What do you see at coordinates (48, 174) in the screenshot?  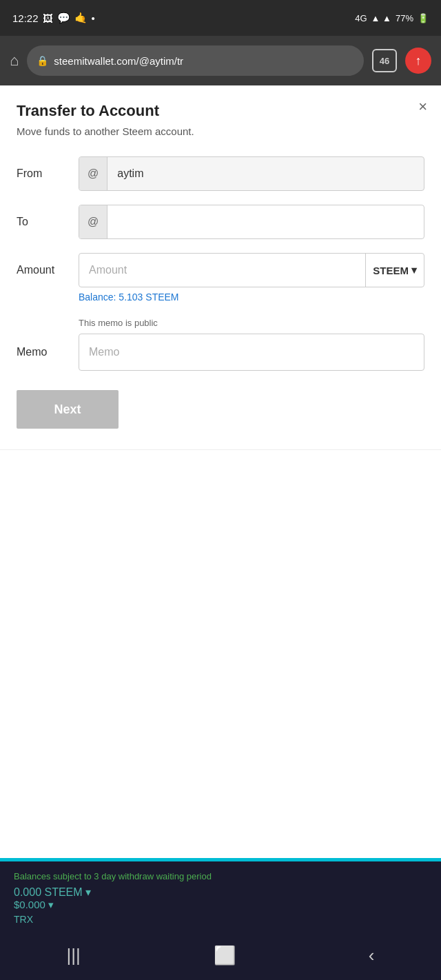 I see `from-label: From` at bounding box center [48, 174].